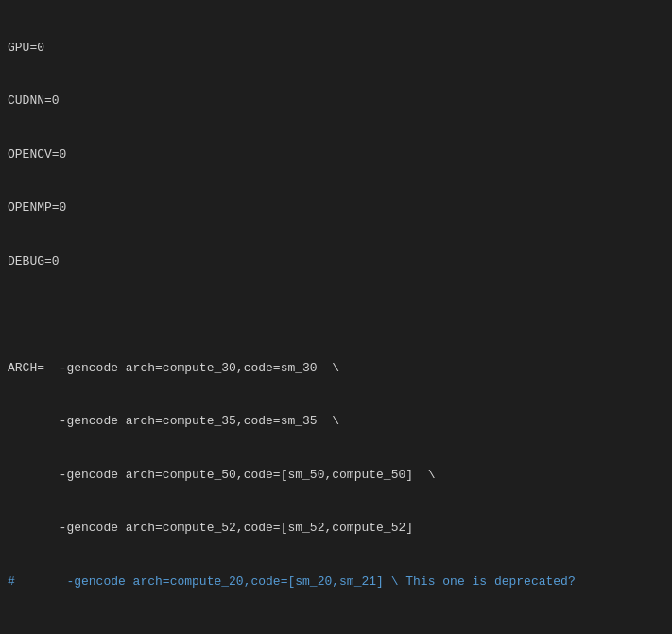  What do you see at coordinates (336, 582) in the screenshot?
I see `line-arch-deprecated: # -gencode arch=compute_20,code=[sm_20,s…` at bounding box center [336, 582].